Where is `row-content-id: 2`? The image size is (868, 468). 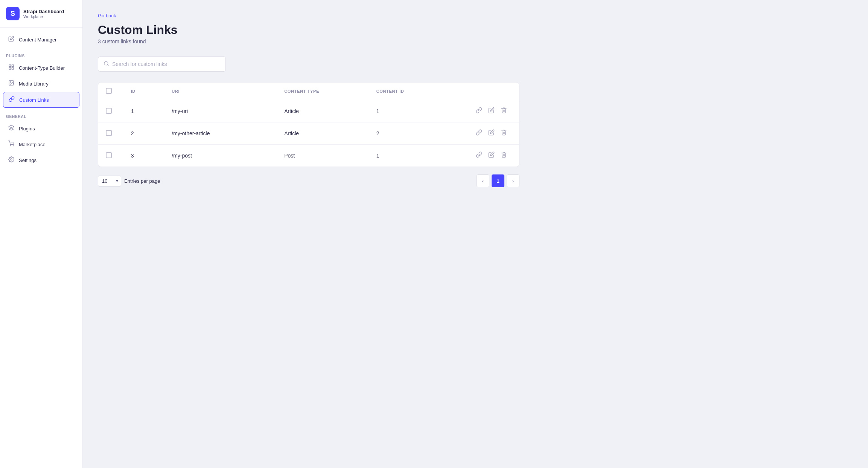 row-content-id: 2 is located at coordinates (411, 133).